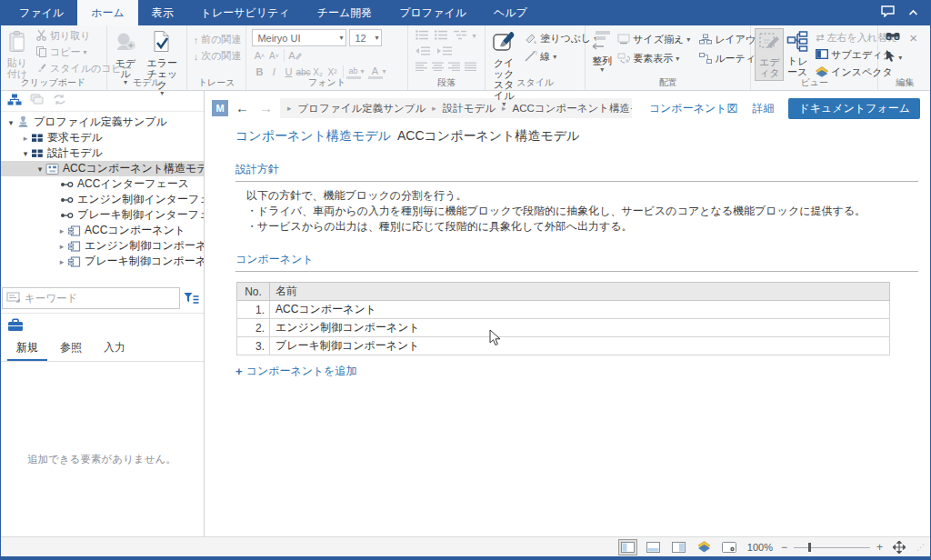  What do you see at coordinates (102, 245) in the screenshot?
I see `tree-item-engine-component: ▸ エンジン制御コンポーネント` at bounding box center [102, 245].